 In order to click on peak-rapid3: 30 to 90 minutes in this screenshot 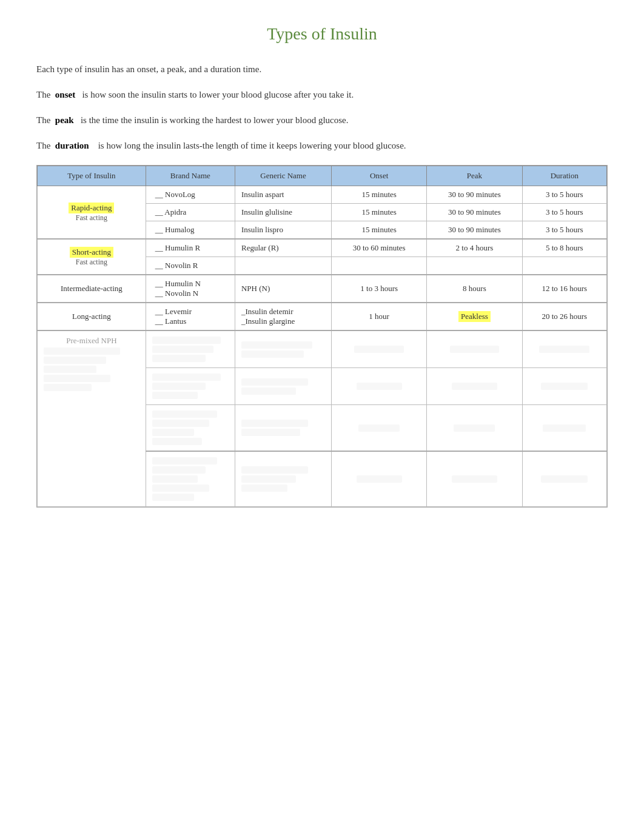, I will do `click(474, 230)`.